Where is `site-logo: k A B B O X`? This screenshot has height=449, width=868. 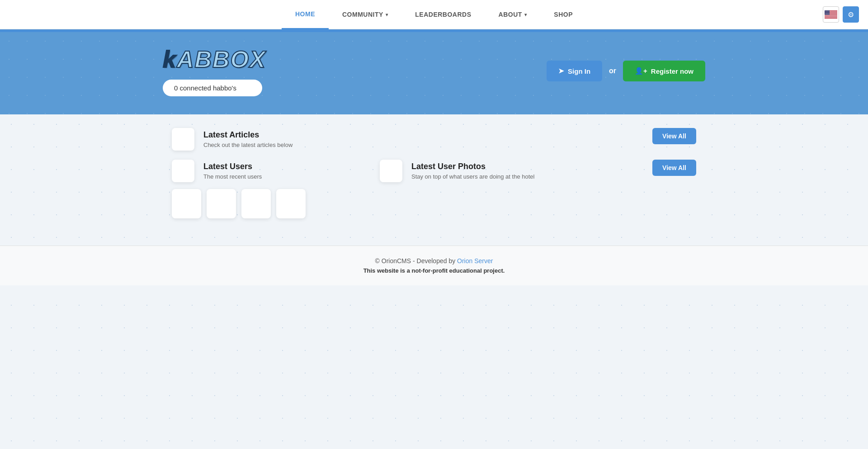 site-logo: k A B B O X is located at coordinates (214, 59).